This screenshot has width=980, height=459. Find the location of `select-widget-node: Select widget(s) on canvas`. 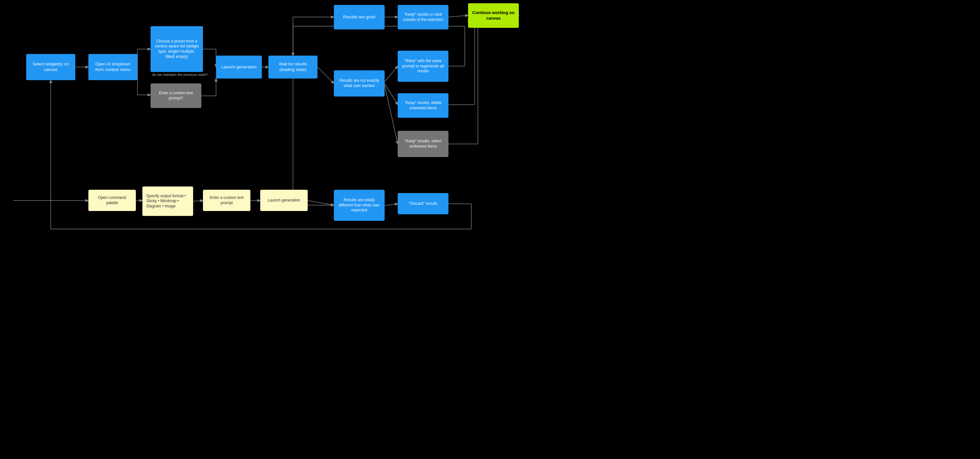

select-widget-node: Select widget(s) on canvas is located at coordinates (51, 67).